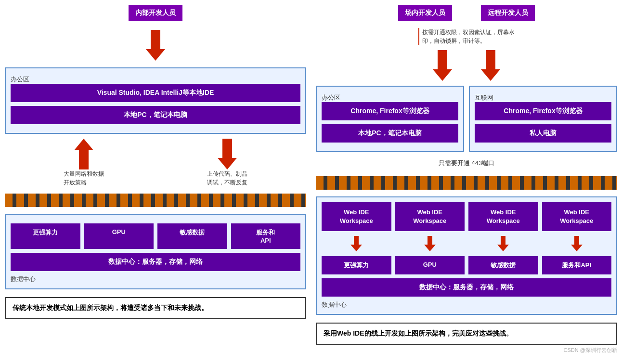 This screenshot has width=622, height=364. What do you see at coordinates (425, 13) in the screenshot?
I see `right-onsite-dev-label: 场内开发人员` at bounding box center [425, 13].